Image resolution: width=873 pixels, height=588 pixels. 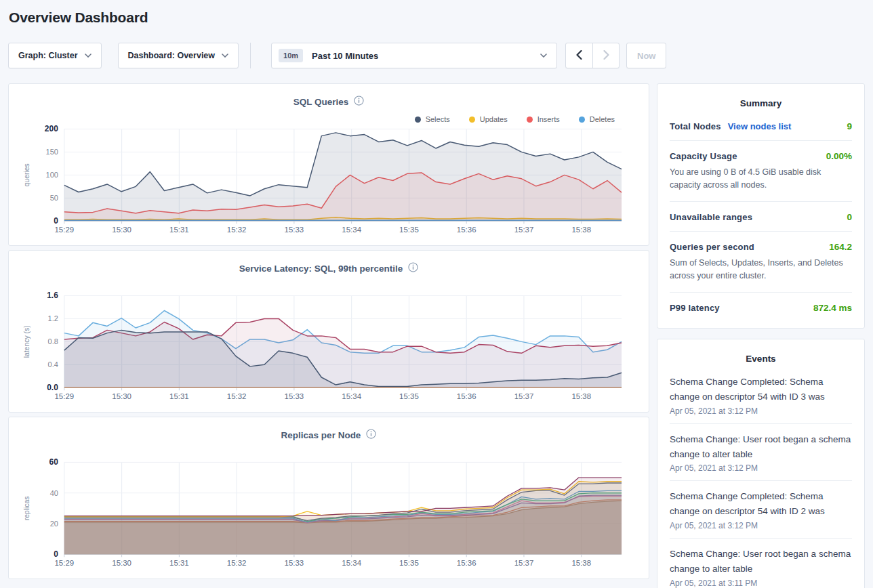 I want to click on graph-dropdown-label: Graph: Cluster, so click(x=48, y=56).